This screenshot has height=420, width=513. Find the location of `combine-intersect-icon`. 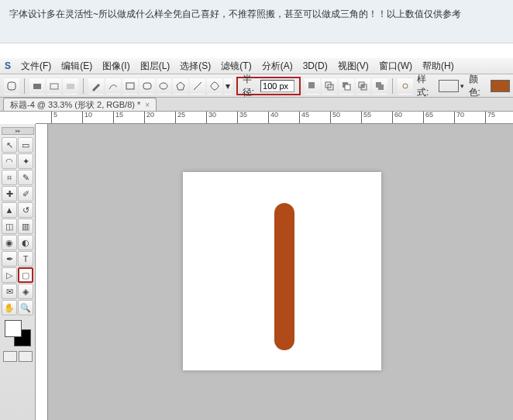

combine-intersect-icon is located at coordinates (363, 86).